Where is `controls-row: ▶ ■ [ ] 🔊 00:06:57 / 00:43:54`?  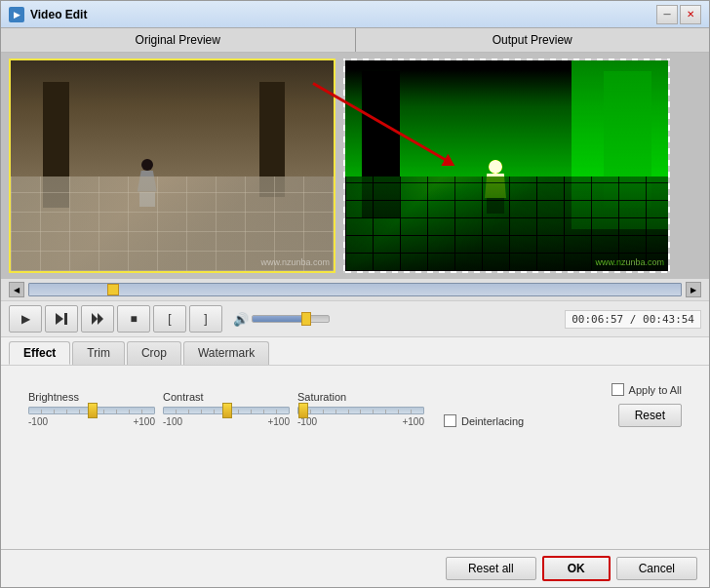 controls-row: ▶ ■ [ ] 🔊 00:06:57 / 00:43:54 is located at coordinates (355, 320).